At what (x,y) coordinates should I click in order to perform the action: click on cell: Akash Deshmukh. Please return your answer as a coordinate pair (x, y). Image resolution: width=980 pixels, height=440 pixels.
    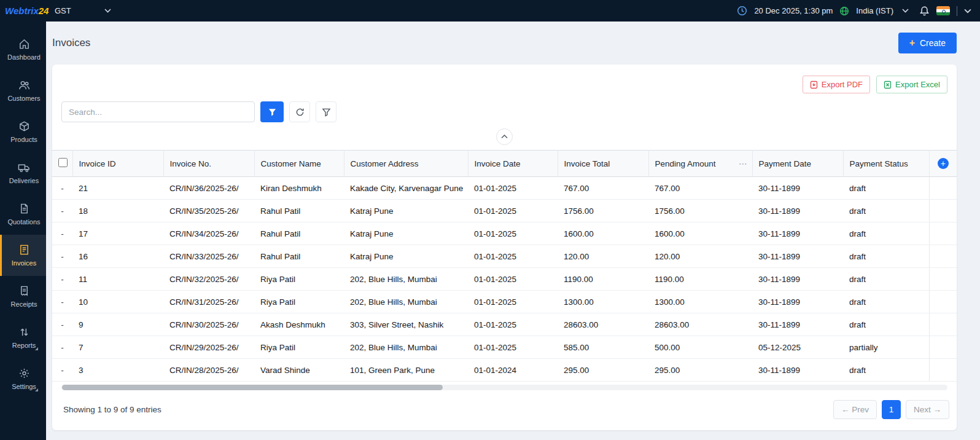
    Looking at the image, I should click on (299, 324).